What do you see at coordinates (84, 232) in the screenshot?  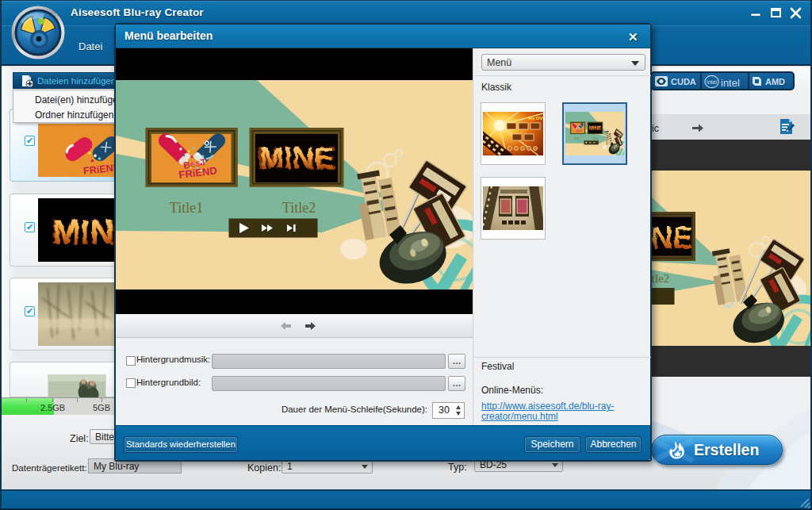 I see `svg-text: MIN` at bounding box center [84, 232].